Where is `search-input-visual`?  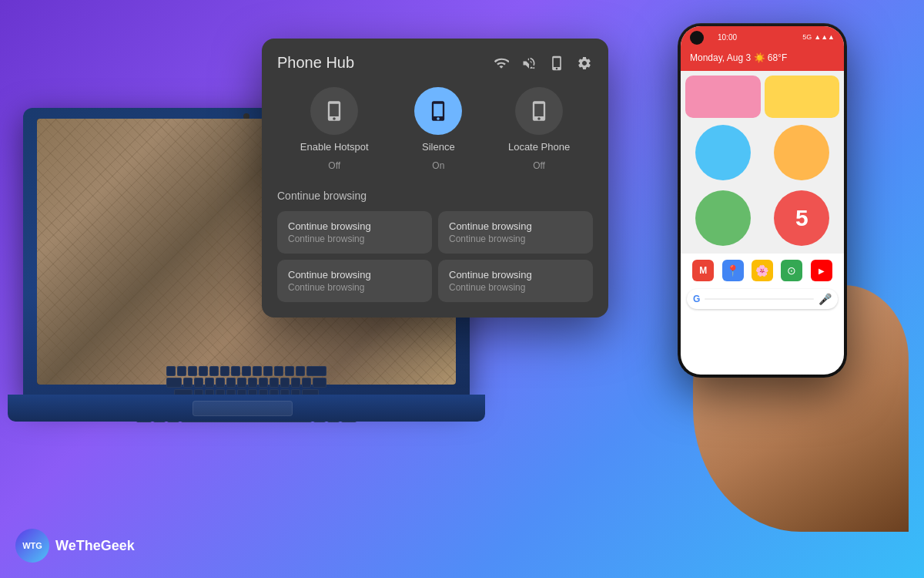
search-input-visual is located at coordinates (759, 299).